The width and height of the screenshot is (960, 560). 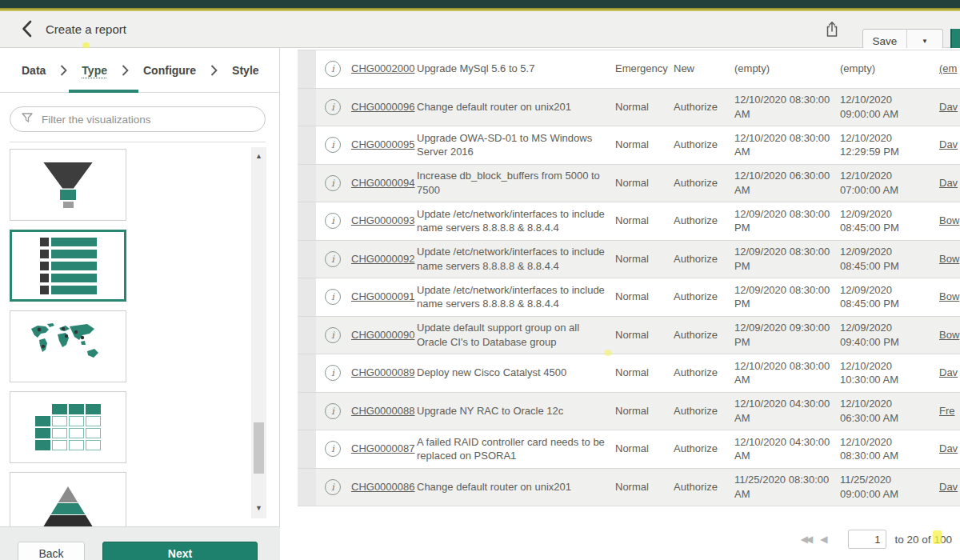 I want to click on end-date-value: 12/10/2020 08:30:00 AM, so click(x=887, y=450).